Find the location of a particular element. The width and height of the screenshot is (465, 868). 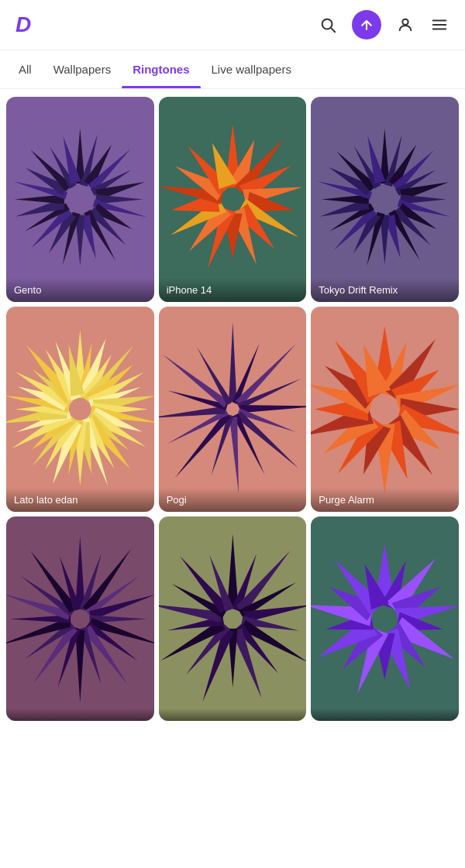

card-title: Gento is located at coordinates (81, 290).